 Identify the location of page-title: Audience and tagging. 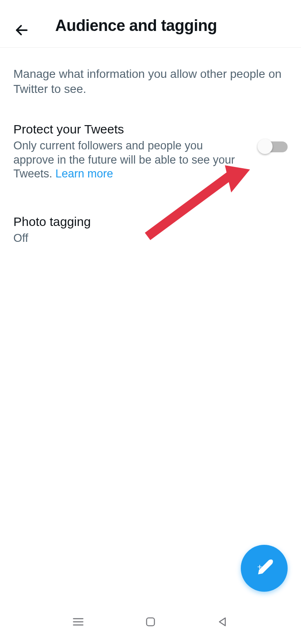
(136, 26).